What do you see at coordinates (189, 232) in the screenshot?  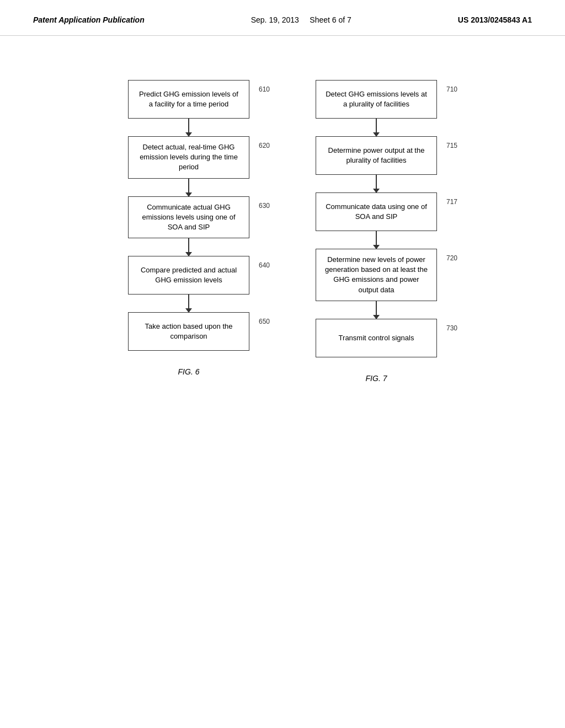 I see `flowchart-fig6: Predict GHG emission levels of a facilit…` at bounding box center [189, 232].